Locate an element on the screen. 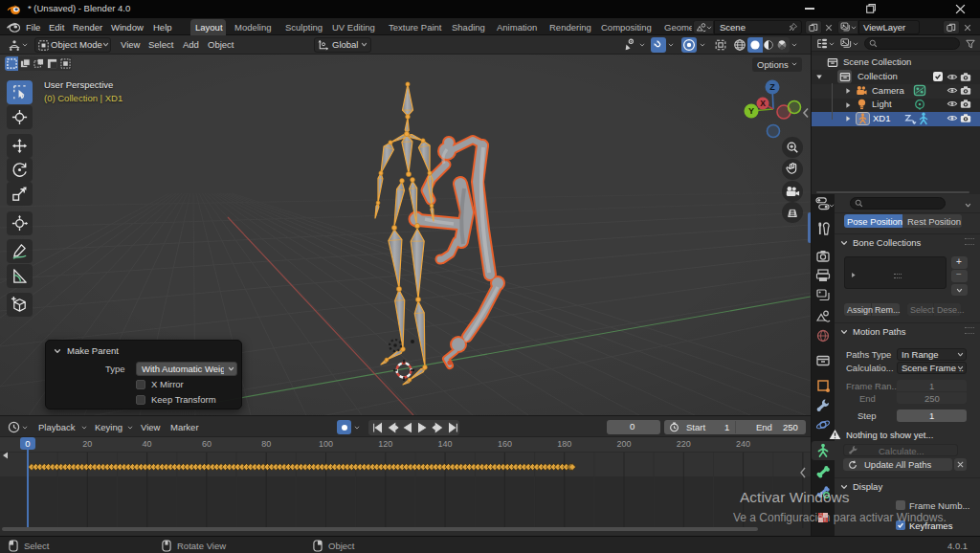  svg-text: 220 is located at coordinates (683, 444).